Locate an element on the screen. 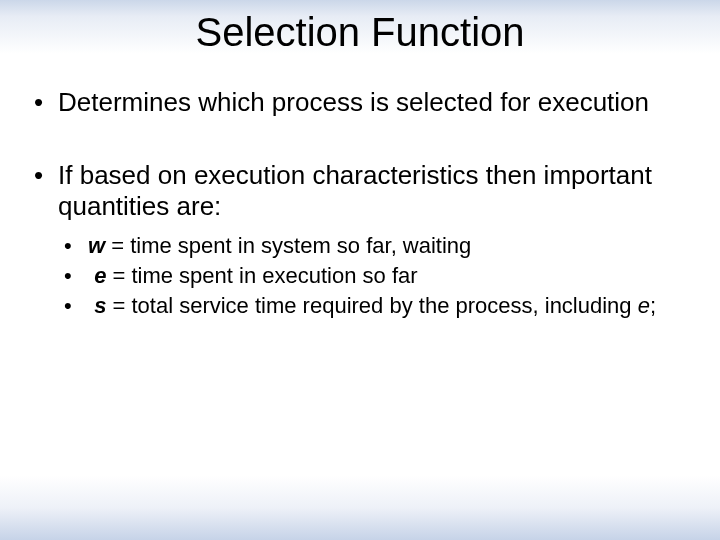  variable-e: e is located at coordinates (100, 276).